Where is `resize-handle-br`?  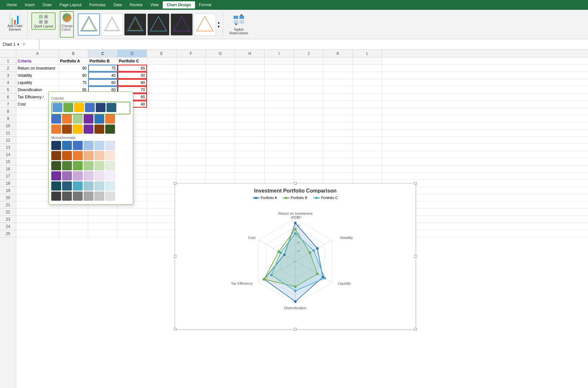
resize-handle-br is located at coordinates (416, 329).